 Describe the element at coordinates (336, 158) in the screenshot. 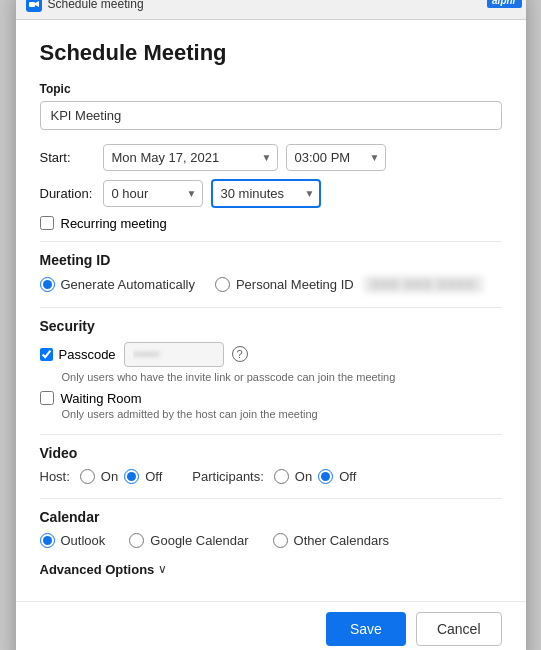

I see `start-time-select: 03:00 PM` at that location.